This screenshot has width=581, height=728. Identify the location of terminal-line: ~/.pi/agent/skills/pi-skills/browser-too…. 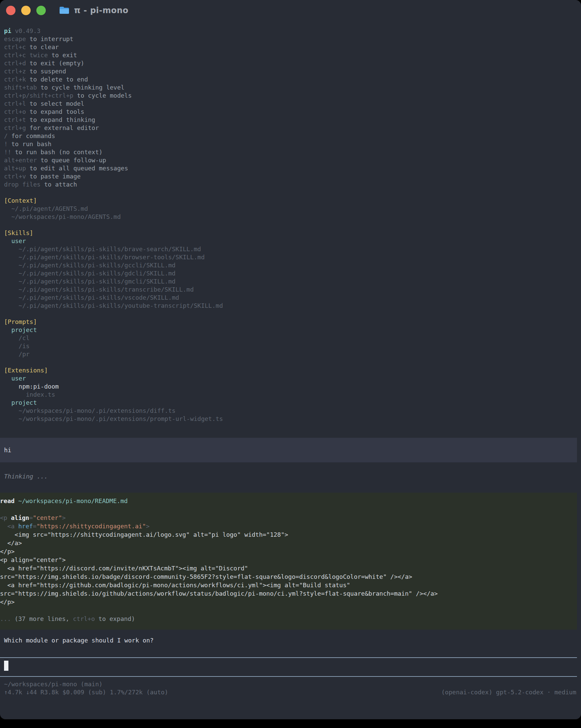
(292, 257).